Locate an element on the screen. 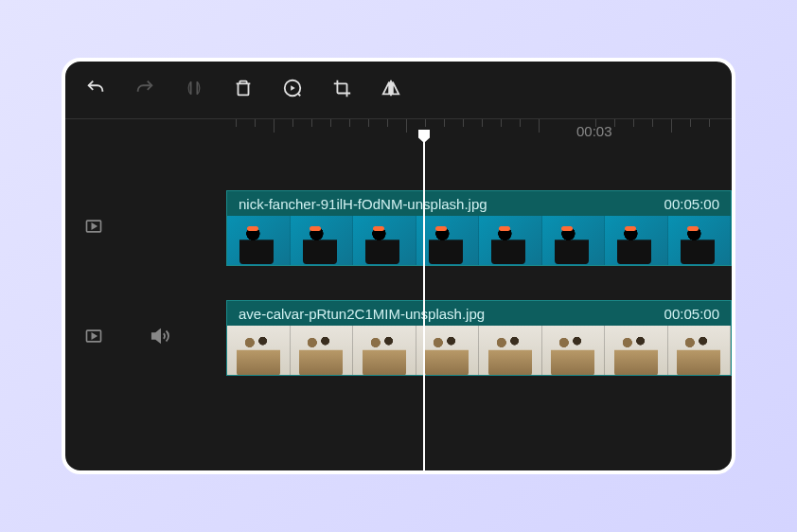 This screenshot has width=797, height=532. undo-button is located at coordinates (96, 88).